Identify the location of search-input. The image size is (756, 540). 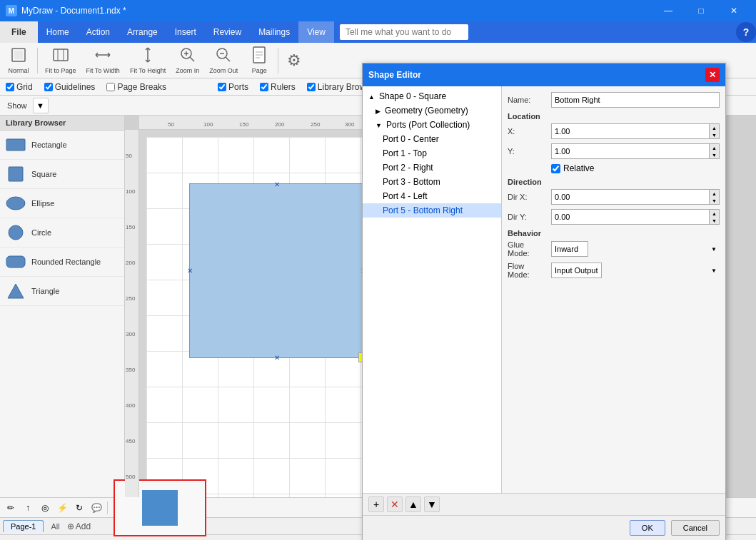
(404, 32).